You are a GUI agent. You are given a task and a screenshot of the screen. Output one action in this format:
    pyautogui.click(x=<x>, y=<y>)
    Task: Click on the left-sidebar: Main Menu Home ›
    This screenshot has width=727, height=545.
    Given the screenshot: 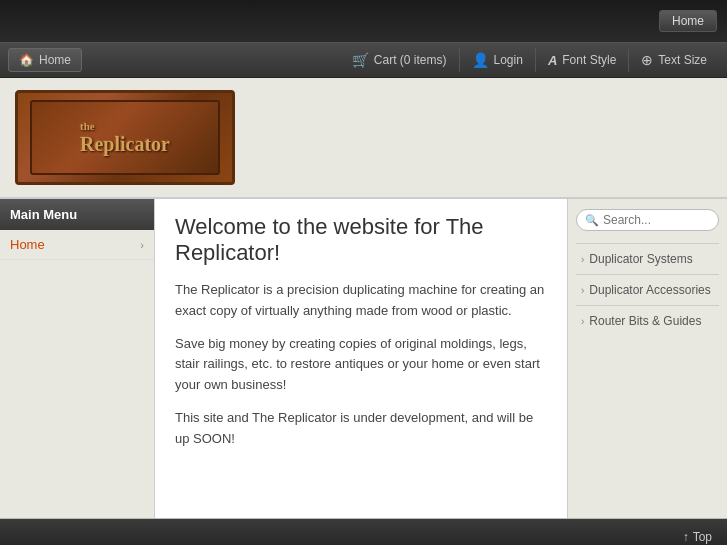 What is the action you would take?
    pyautogui.click(x=78, y=358)
    